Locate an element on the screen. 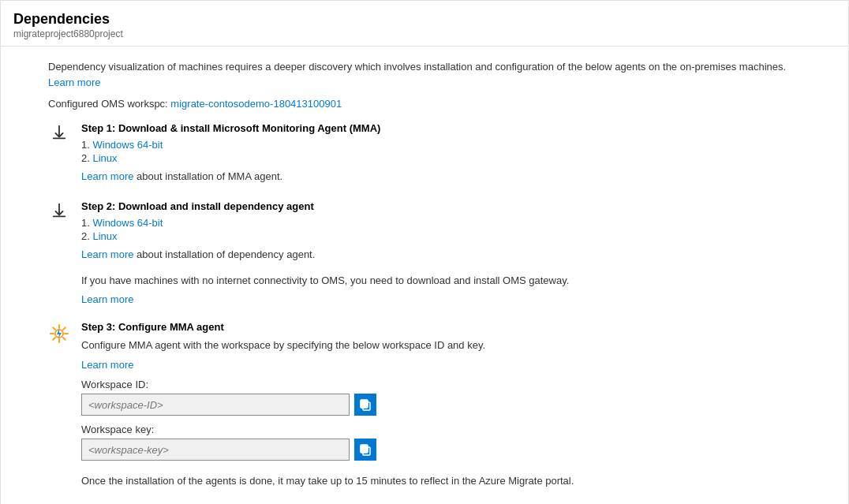 This screenshot has height=504, width=849. workspace-id-input is located at coordinates (215, 405).